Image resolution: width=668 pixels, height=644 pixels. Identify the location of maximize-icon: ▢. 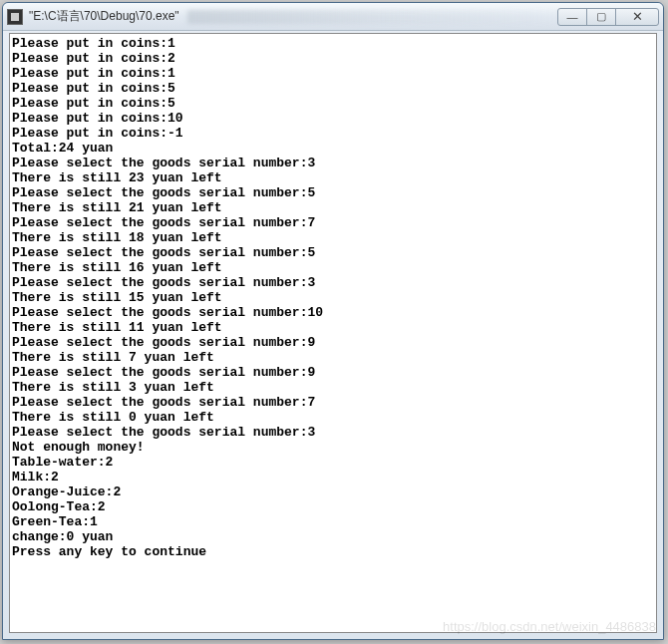
(601, 16).